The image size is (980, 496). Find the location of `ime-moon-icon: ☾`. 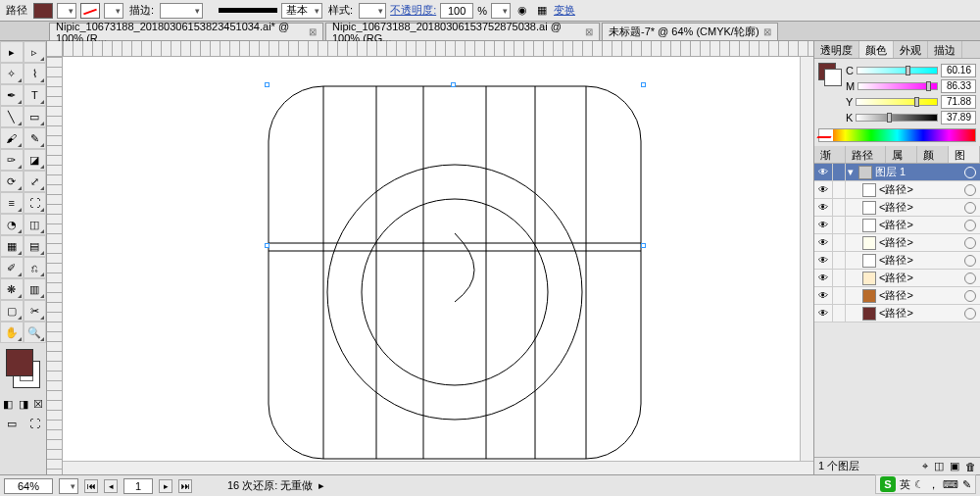

ime-moon-icon: ☾ is located at coordinates (919, 484).